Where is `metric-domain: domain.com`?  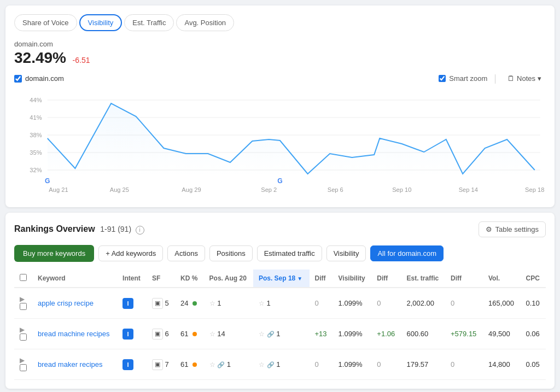
metric-domain: domain.com is located at coordinates (280, 44).